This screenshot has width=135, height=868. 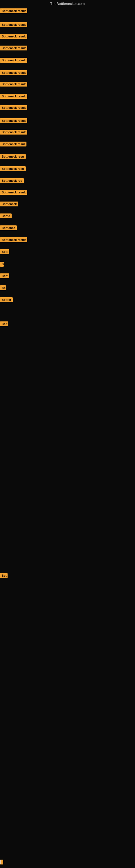 What do you see at coordinates (2, 265) in the screenshot?
I see `bottleneck-entry: B` at bounding box center [2, 265].